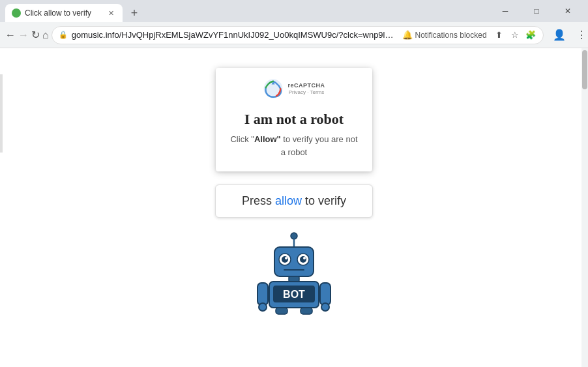 The height and width of the screenshot is (367, 588). What do you see at coordinates (407, 35) in the screenshot?
I see `bell-icon: 🔔` at bounding box center [407, 35].